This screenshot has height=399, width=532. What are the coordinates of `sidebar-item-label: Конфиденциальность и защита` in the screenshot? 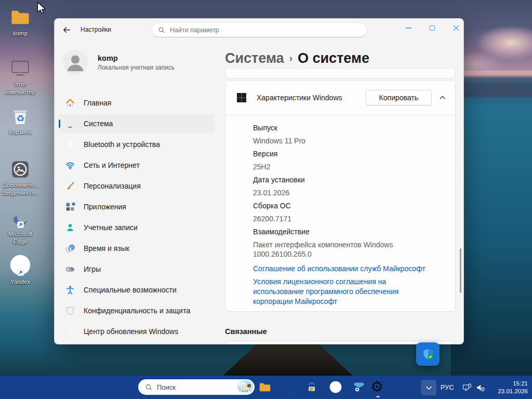 It's located at (137, 311).